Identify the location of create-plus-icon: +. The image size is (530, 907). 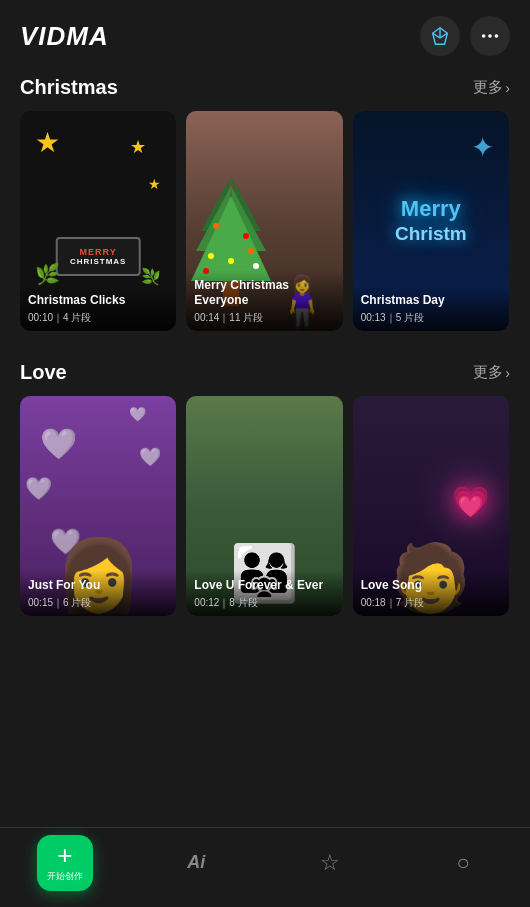
(64, 855).